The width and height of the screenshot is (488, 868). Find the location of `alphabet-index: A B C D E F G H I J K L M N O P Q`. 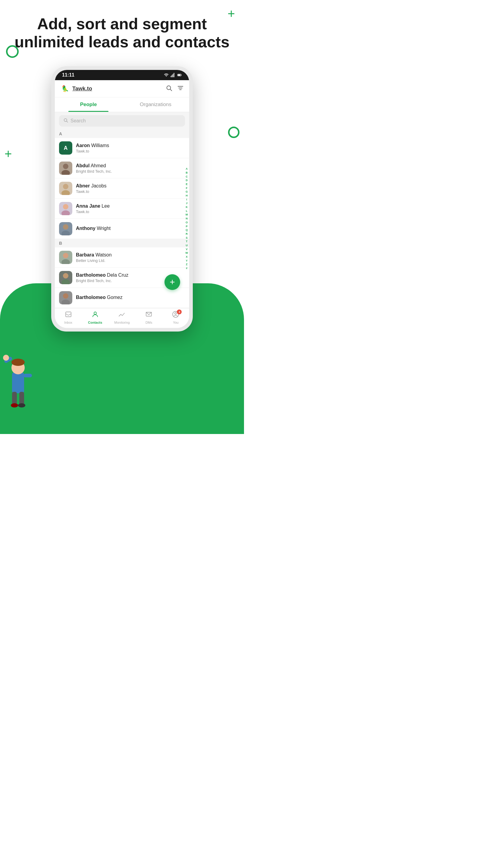

alphabet-index: A B C D E F G H I J K L M N O P Q is located at coordinates (187, 219).